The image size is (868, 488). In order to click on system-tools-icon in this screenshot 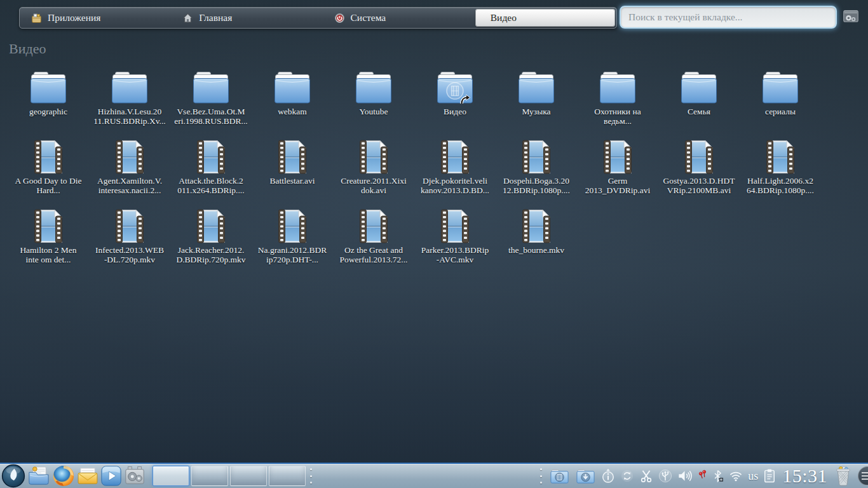, I will do `click(135, 476)`.